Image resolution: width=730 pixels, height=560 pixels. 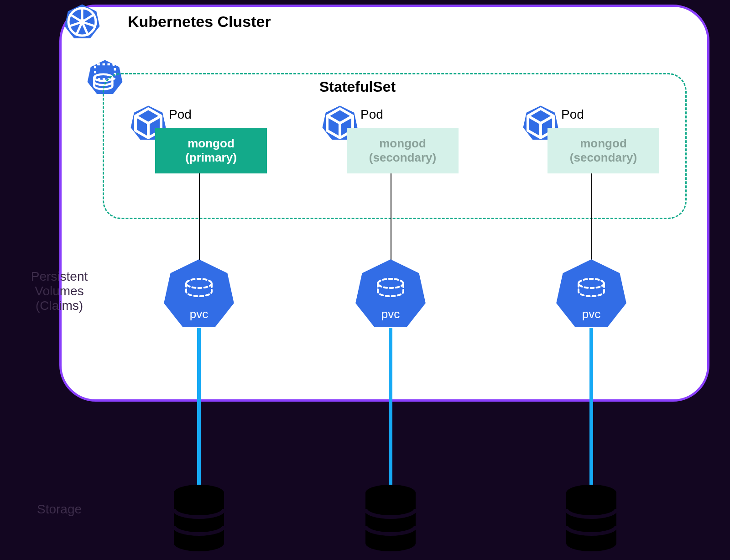 I want to click on pvc-2-label: pvc, so click(x=391, y=314).